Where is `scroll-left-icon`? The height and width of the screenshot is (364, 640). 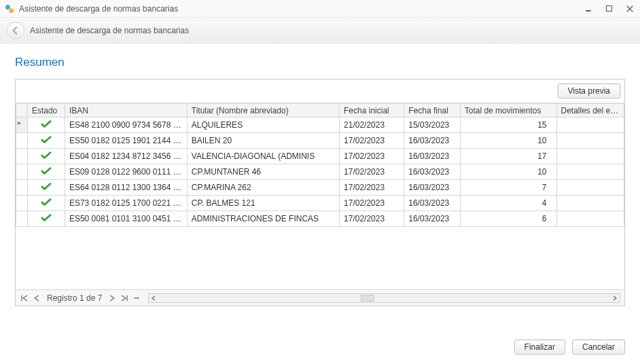 scroll-left-icon is located at coordinates (154, 298).